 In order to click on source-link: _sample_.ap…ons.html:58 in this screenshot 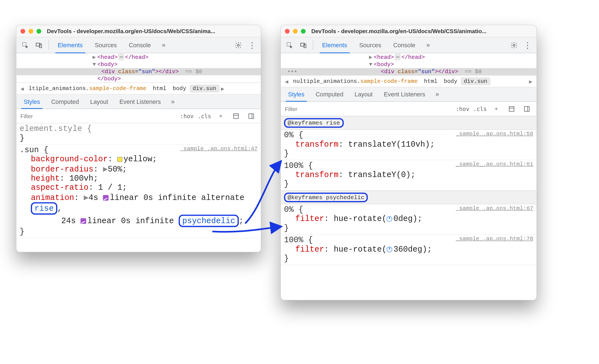, I will do `click(495, 134)`.